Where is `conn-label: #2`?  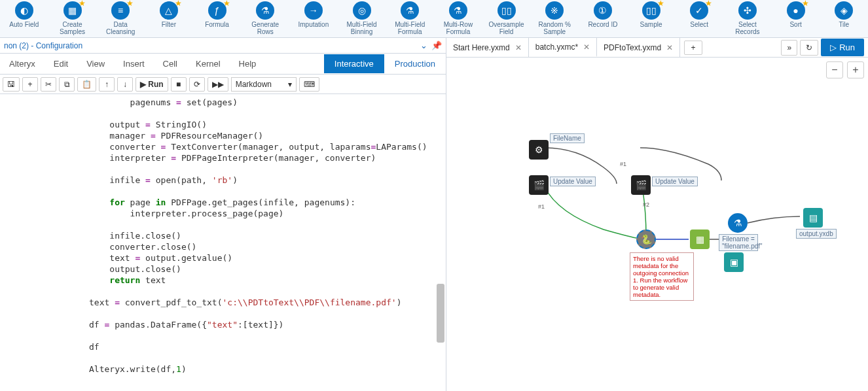 conn-label: #2 is located at coordinates (646, 205).